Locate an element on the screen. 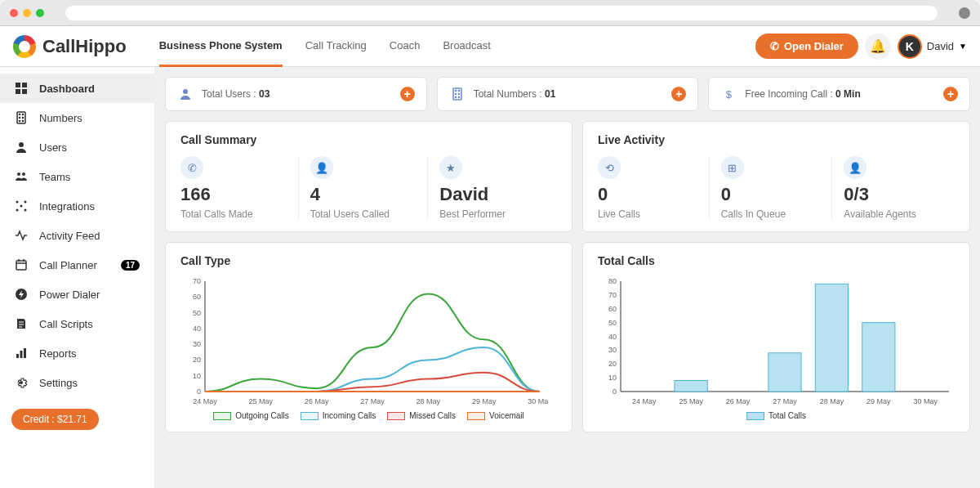 This screenshot has height=488, width=980. chevron-down-icon: ▼ is located at coordinates (963, 46).